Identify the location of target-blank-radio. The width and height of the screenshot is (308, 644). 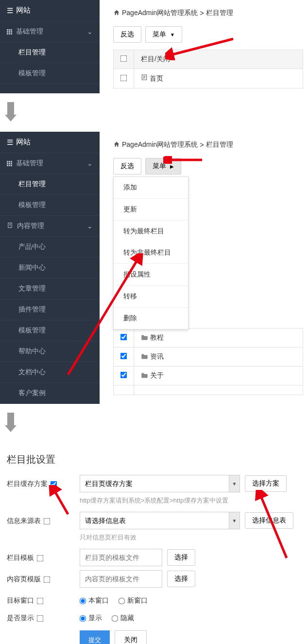
(122, 601).